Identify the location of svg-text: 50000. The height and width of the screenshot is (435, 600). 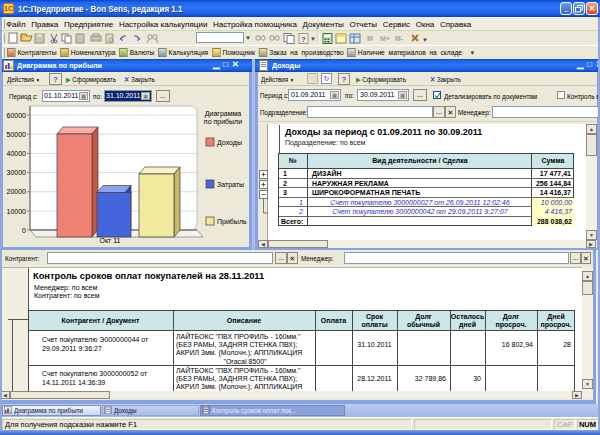
(17, 134).